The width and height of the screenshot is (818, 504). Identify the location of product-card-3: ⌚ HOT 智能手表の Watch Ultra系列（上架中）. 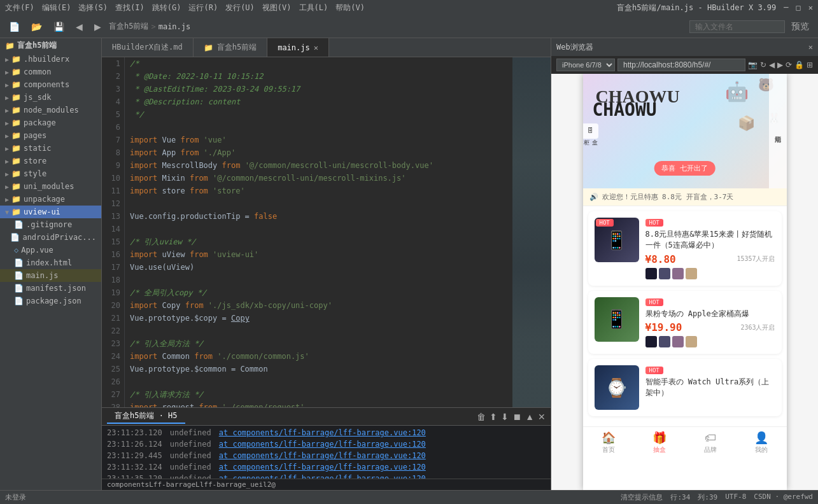
(685, 388).